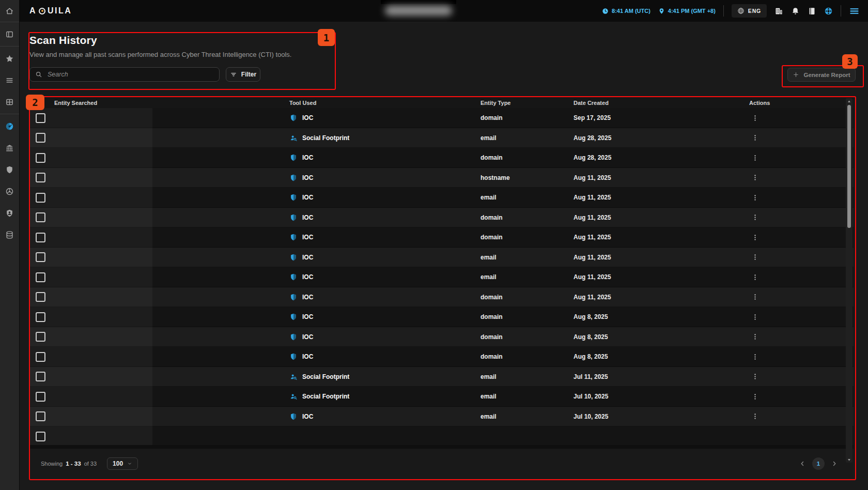 The width and height of the screenshot is (868, 490). Describe the element at coordinates (441, 377) in the screenshot. I see `table-row: Social Footprint email Jul 11, 2025` at that location.